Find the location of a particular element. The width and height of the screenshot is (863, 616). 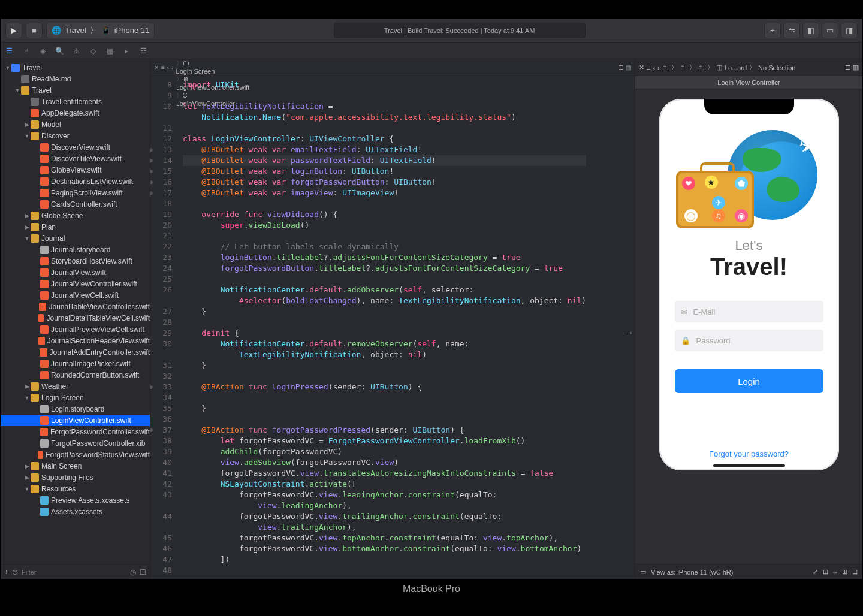

assistant-jump-bar: ✕ ≡ ‹ › 🗀 〉 🗀 〉 🗀 〉 ◫ Lo...ard 〉 No Sele… is located at coordinates (749, 68).